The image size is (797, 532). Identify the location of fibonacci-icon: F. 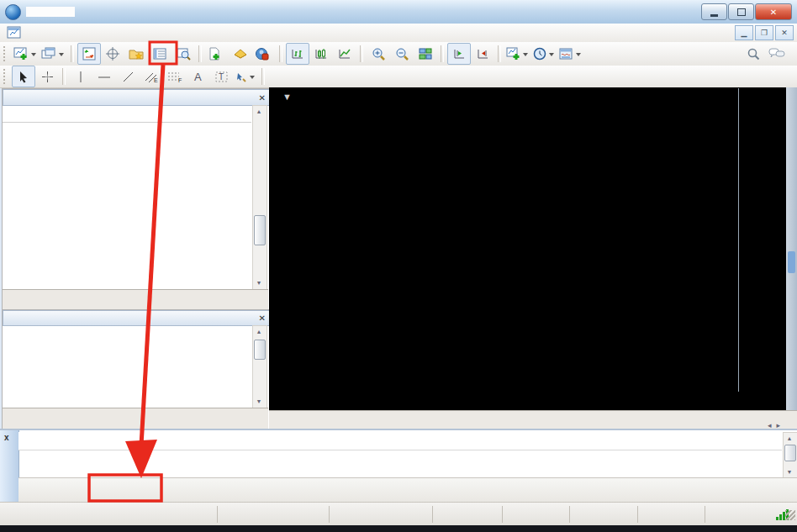
(175, 77).